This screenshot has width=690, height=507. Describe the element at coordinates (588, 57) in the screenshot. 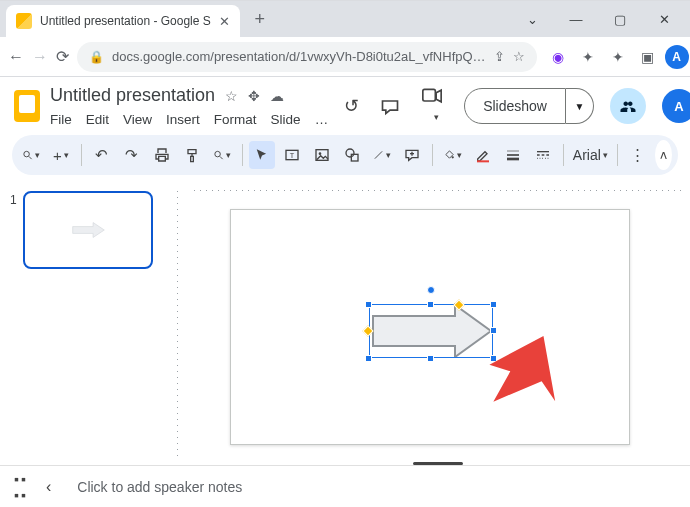

I see `extension-paw-icon: ✦` at that location.